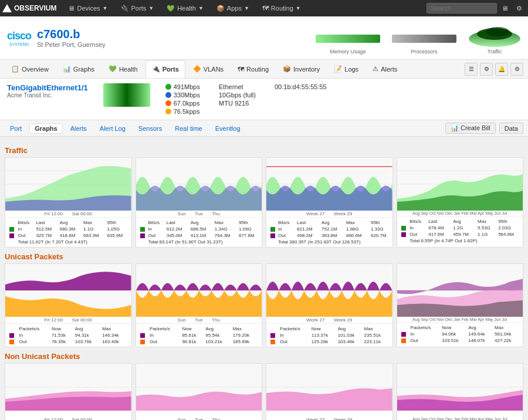 Image resolution: width=528 pixels, height=420 pixels. What do you see at coordinates (485, 128) in the screenshot?
I see `port-tab-actions: 📊 Create Bill Data` at bounding box center [485, 128].